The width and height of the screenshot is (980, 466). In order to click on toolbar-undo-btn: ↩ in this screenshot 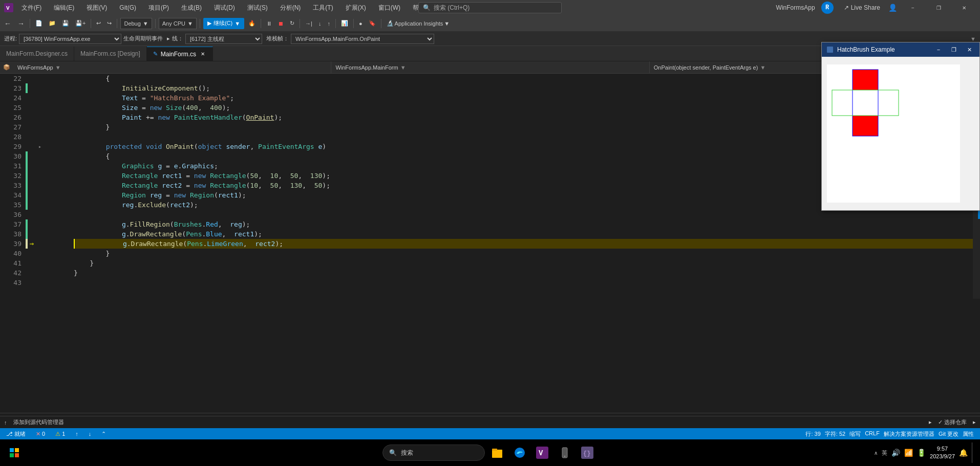, I will do `click(98, 24)`.